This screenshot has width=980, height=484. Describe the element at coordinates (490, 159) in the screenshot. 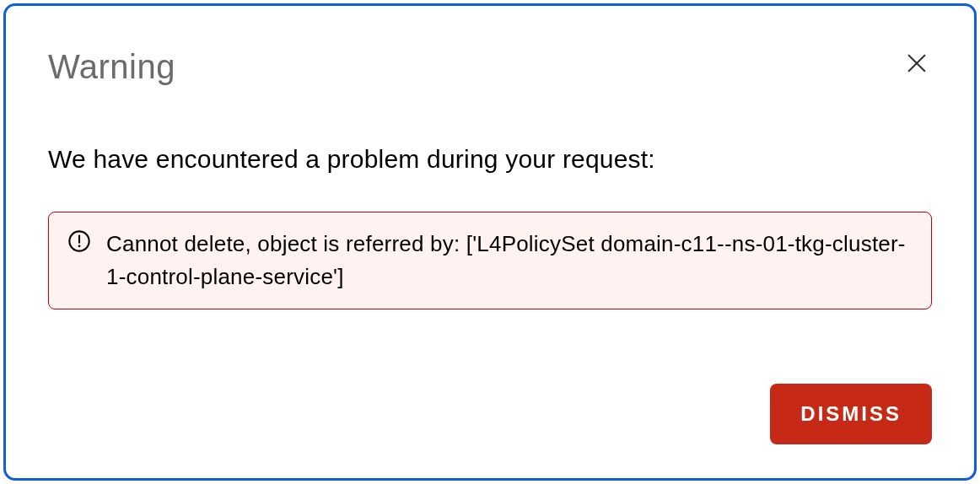

I see `dialog-message: We have encountered a problem during you…` at that location.